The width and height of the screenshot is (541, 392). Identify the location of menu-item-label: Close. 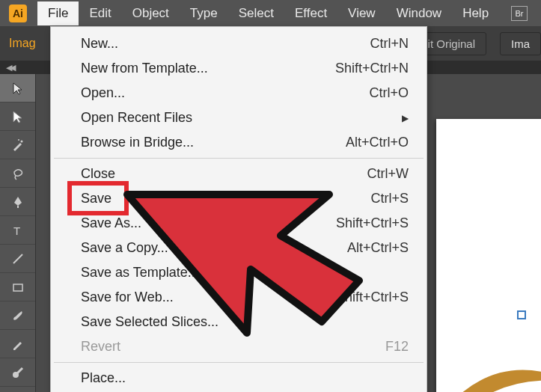
(224, 174).